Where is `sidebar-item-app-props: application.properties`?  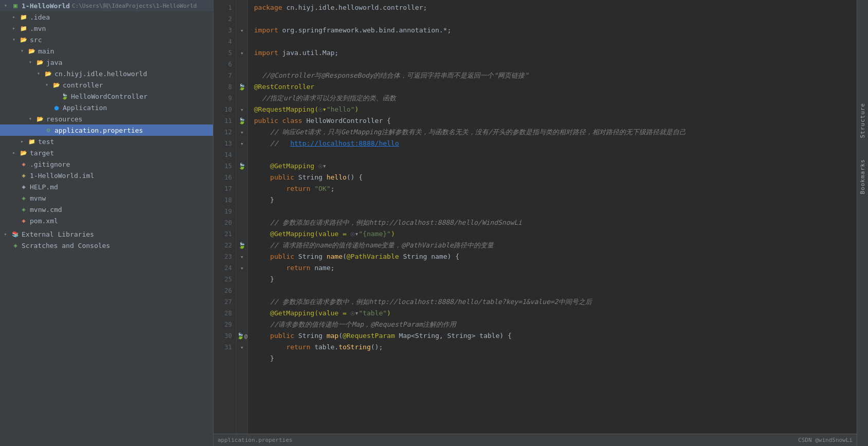 sidebar-item-app-props: application.properties is located at coordinates (106, 130).